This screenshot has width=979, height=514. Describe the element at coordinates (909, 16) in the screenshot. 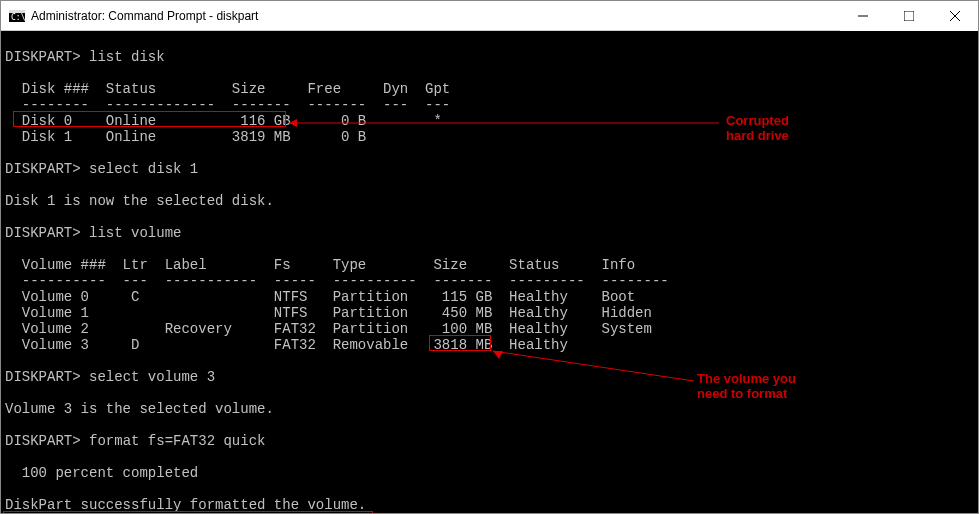

I see `window-controls` at that location.